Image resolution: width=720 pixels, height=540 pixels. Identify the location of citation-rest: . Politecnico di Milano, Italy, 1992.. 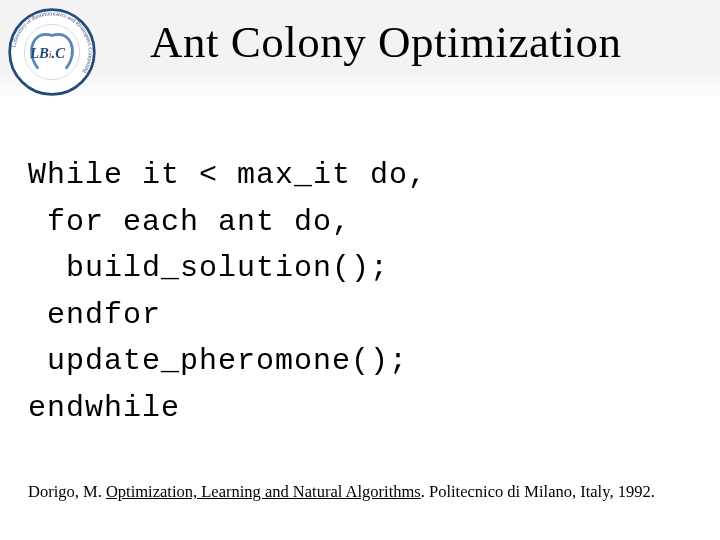
(538, 492).